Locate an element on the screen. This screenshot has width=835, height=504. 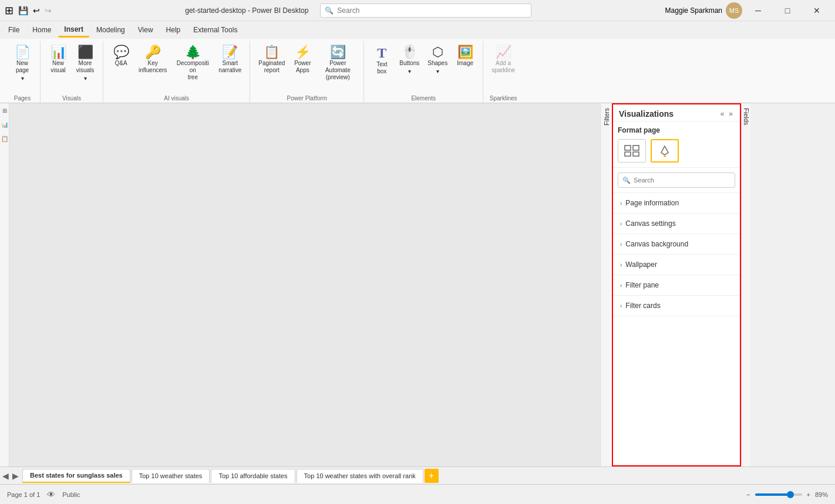
user-info: Maggie Sparkman MS is located at coordinates (703, 11).